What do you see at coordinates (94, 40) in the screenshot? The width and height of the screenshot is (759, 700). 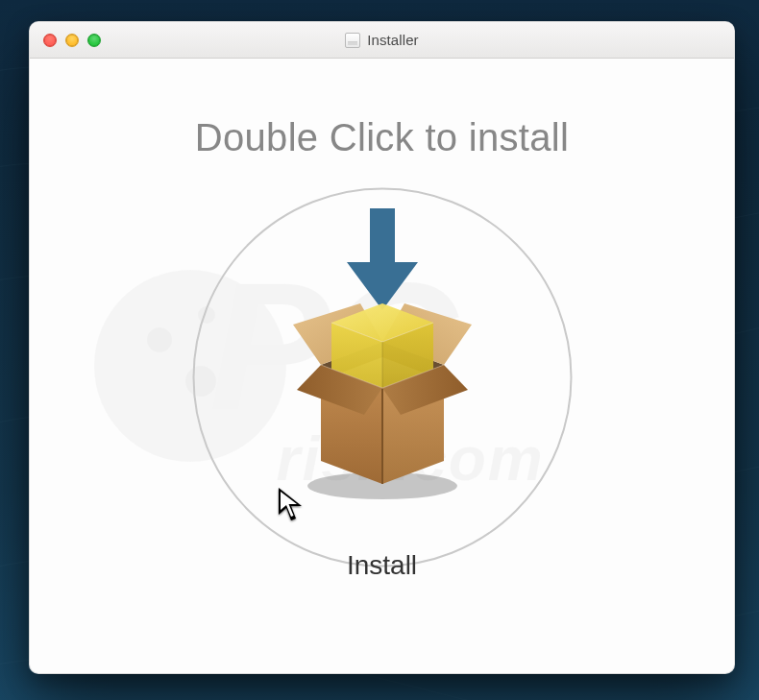 I see `zoom-icon` at bounding box center [94, 40].